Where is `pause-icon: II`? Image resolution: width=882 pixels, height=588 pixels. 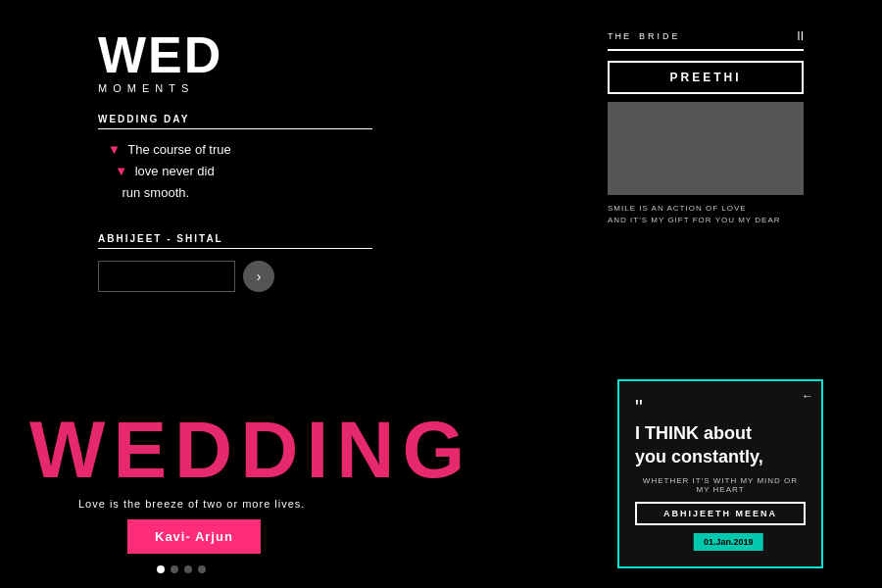 pause-icon: II is located at coordinates (800, 36).